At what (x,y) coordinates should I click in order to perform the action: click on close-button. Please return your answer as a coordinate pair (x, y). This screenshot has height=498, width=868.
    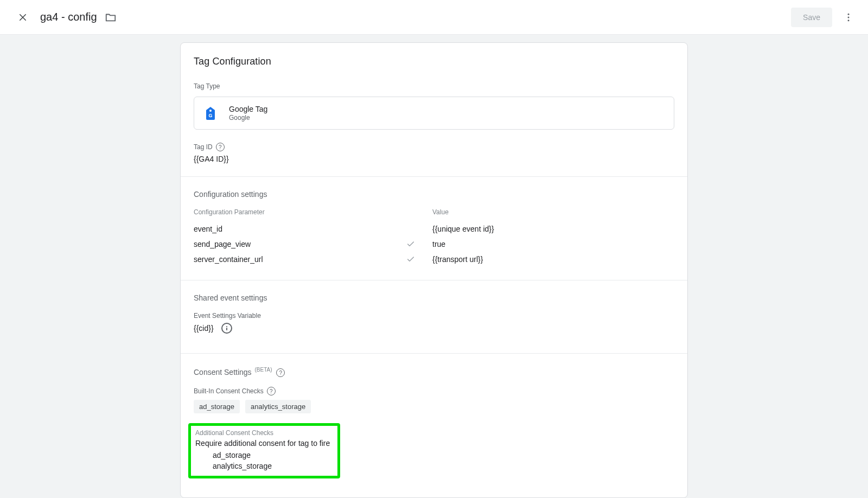
    Looking at the image, I should click on (23, 17).